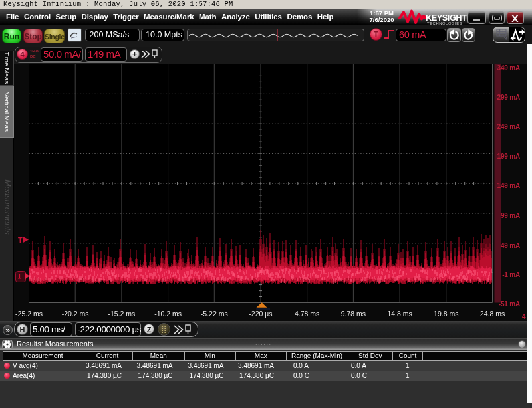 The width and height of the screenshot is (532, 408). Describe the element at coordinates (214, 314) in the screenshot. I see `svg-text: -5.22 ms` at that location.